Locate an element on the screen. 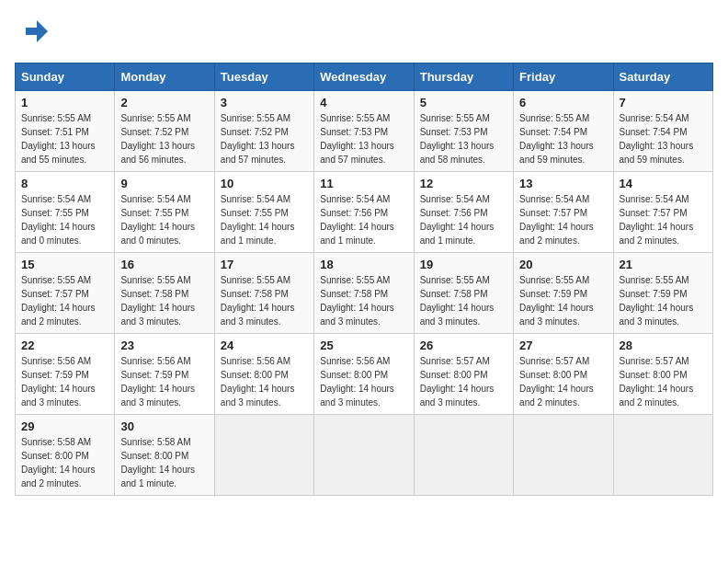 Image resolution: width=728 pixels, height=563 pixels. calendar-cell: 23Sunrise: 5:56 AMSunset: 7:59 PMDayligh… is located at coordinates (165, 374).